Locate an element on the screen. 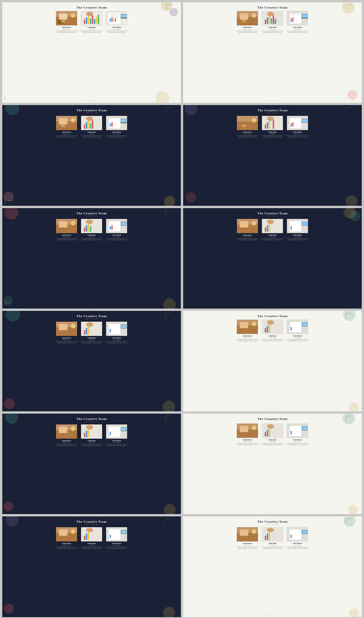  slide-13: The Creative Team The Team James Brown H… is located at coordinates (272, 566).